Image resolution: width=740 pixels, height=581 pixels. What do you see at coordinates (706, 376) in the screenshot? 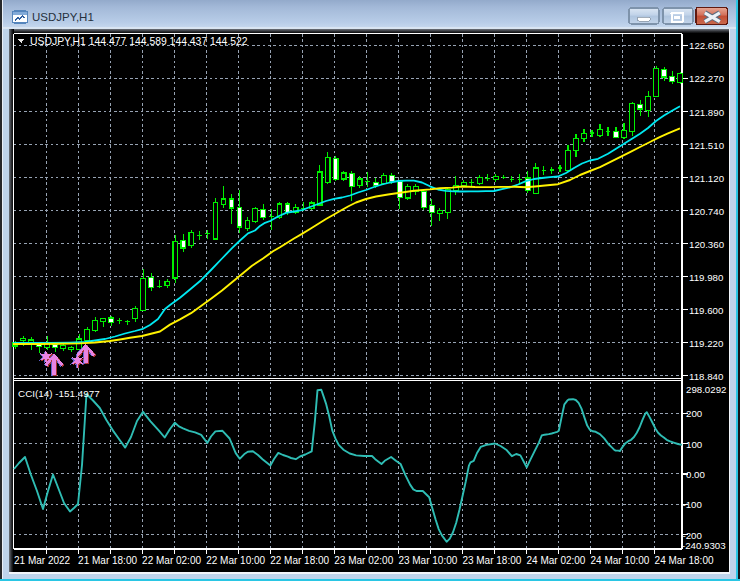
I see `svg-text: 118.840` at bounding box center [706, 376].